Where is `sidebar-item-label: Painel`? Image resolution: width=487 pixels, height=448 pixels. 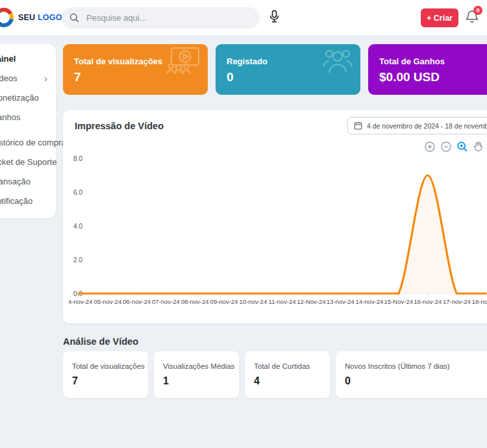
sidebar-item-label: Painel is located at coordinates (8, 58).